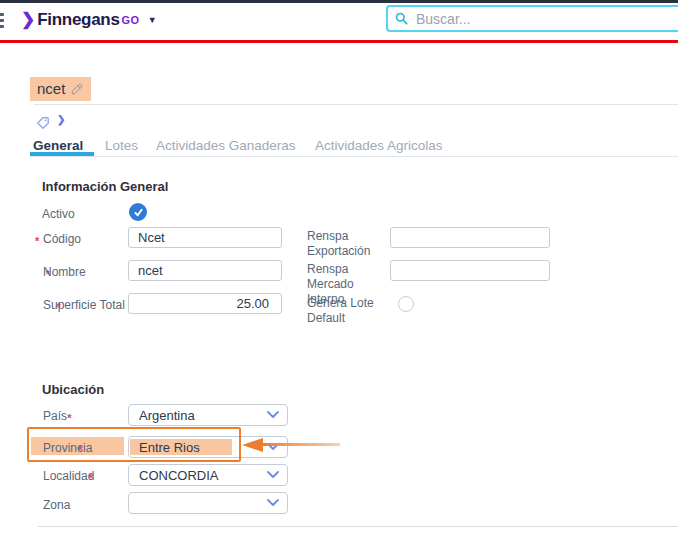 This screenshot has height=534, width=678. Describe the element at coordinates (406, 304) in the screenshot. I see `genera-lote-default-toggle` at that location.